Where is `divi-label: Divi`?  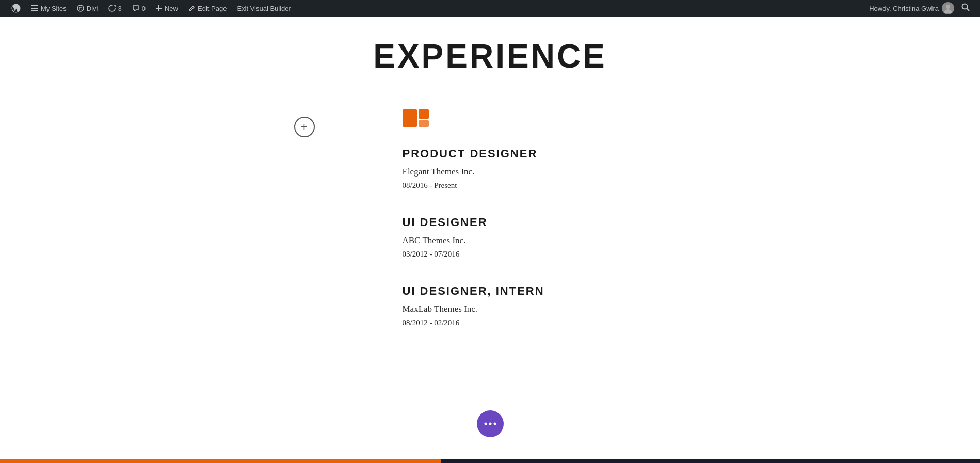 divi-label: Divi is located at coordinates (92, 8).